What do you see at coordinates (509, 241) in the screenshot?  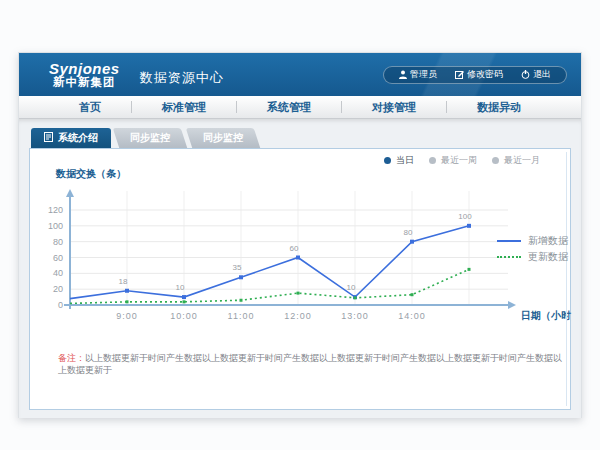 I see `solid-line-icon` at bounding box center [509, 241].